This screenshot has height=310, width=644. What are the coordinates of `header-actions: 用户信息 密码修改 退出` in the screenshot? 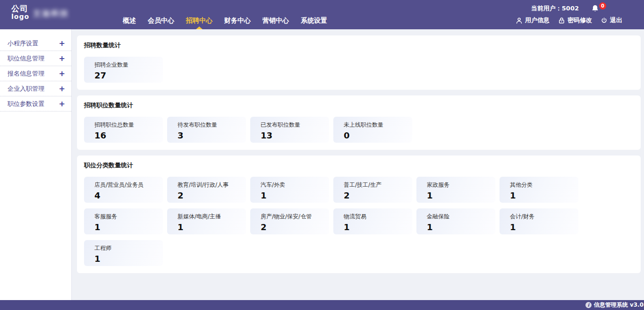 It's located at (569, 20).